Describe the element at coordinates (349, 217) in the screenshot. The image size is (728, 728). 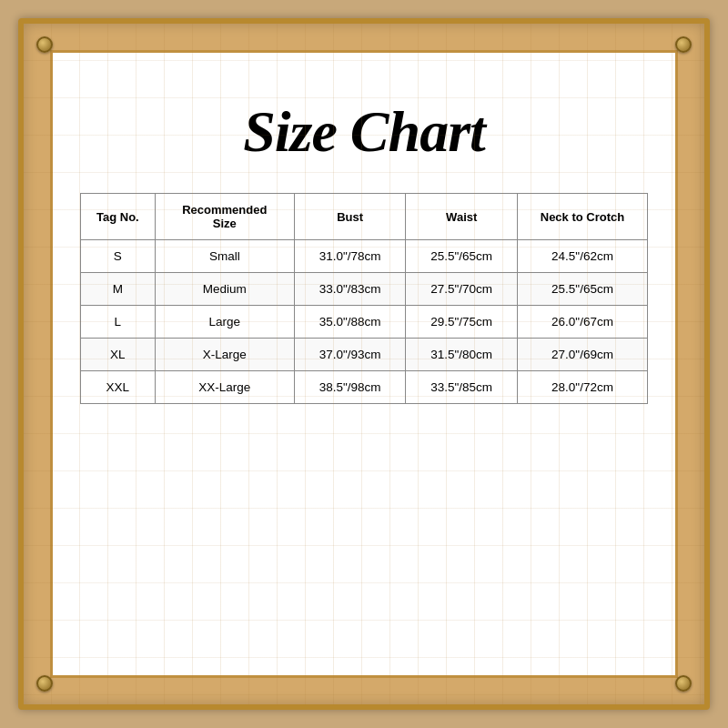
I see `header-bust: Bust` at that location.